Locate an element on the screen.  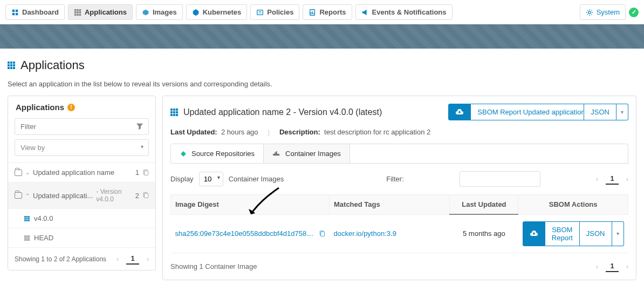
grid-icon is located at coordinates (27, 219).